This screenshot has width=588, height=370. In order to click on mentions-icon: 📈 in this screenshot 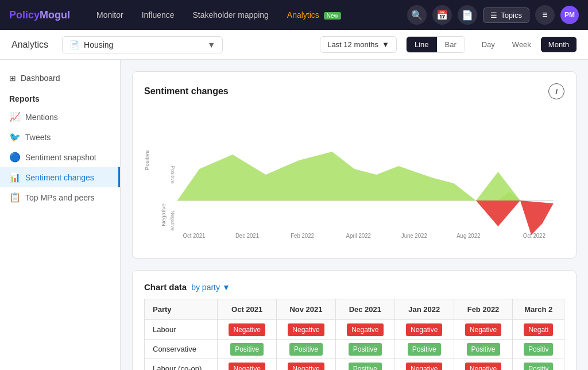, I will do `click(15, 117)`.